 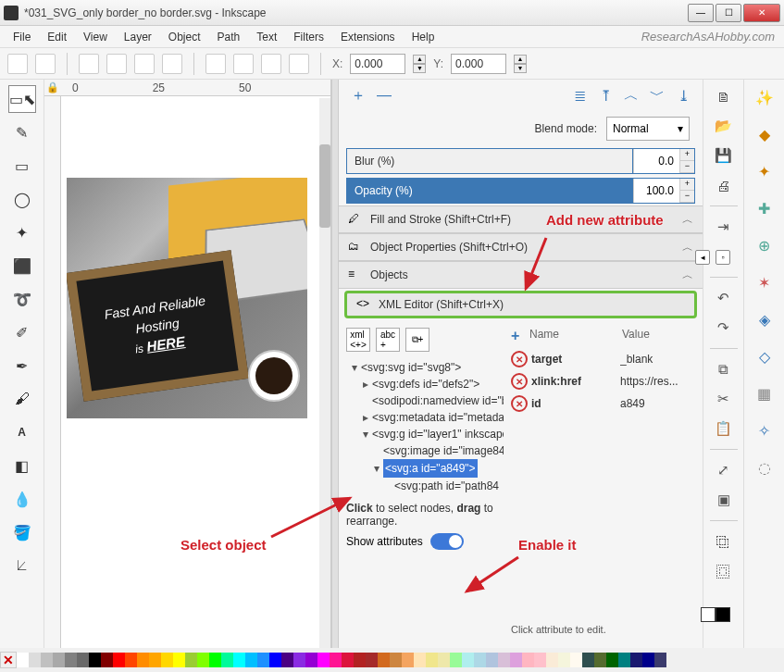 What do you see at coordinates (724, 500) in the screenshot?
I see `zoom-page-icon: ▣` at bounding box center [724, 500].